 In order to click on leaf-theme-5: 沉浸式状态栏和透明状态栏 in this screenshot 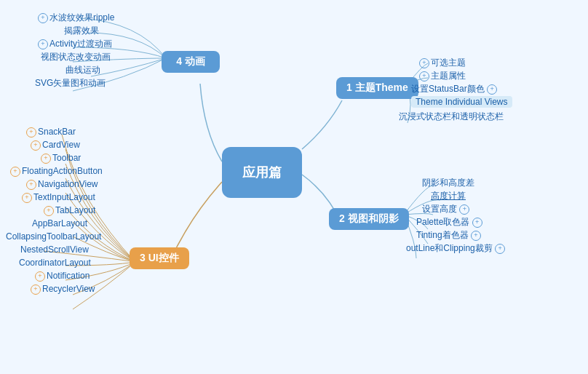, I will do `click(451, 116)`.